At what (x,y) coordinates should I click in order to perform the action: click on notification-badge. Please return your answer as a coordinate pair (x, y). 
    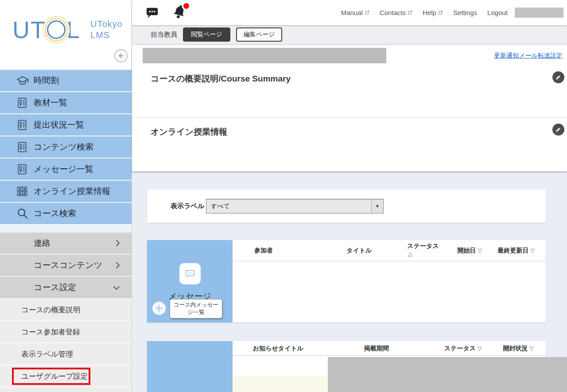
    Looking at the image, I should click on (186, 6).